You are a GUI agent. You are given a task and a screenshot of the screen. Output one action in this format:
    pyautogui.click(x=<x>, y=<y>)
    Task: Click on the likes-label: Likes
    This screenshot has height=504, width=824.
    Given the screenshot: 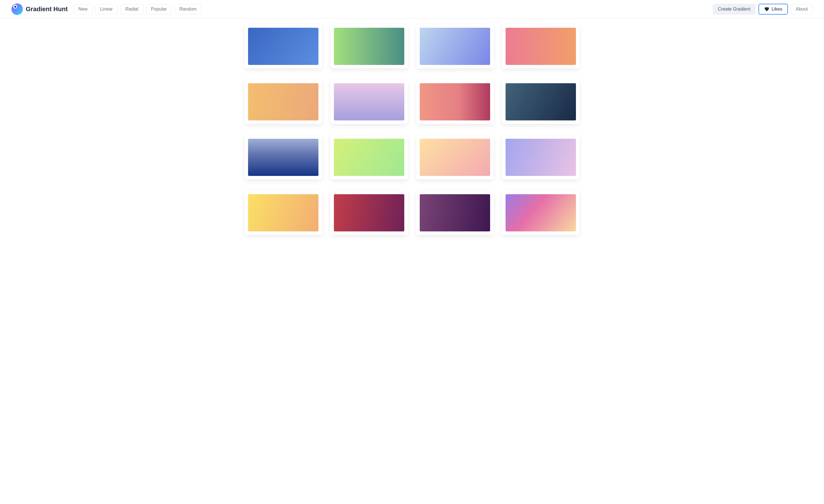 What is the action you would take?
    pyautogui.click(x=777, y=9)
    